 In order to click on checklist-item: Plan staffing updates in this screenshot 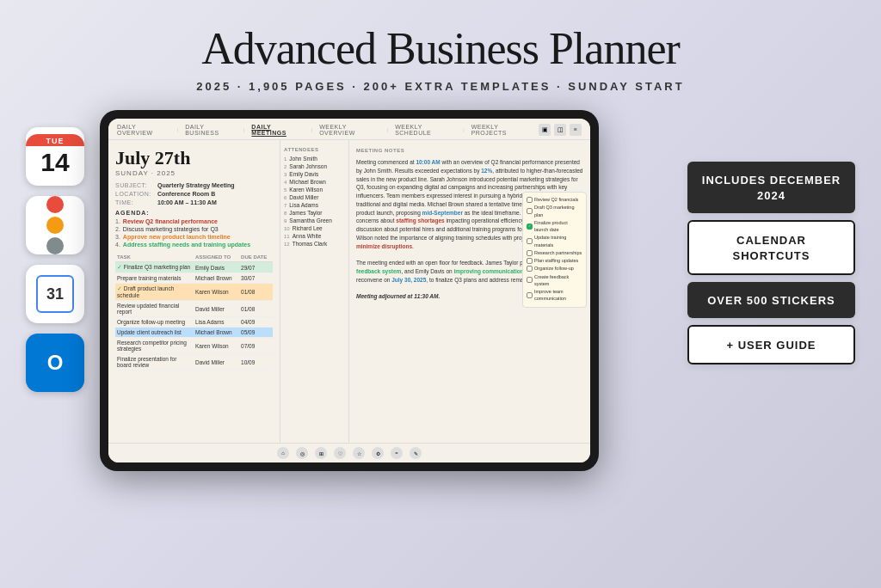, I will do `click(554, 260)`.